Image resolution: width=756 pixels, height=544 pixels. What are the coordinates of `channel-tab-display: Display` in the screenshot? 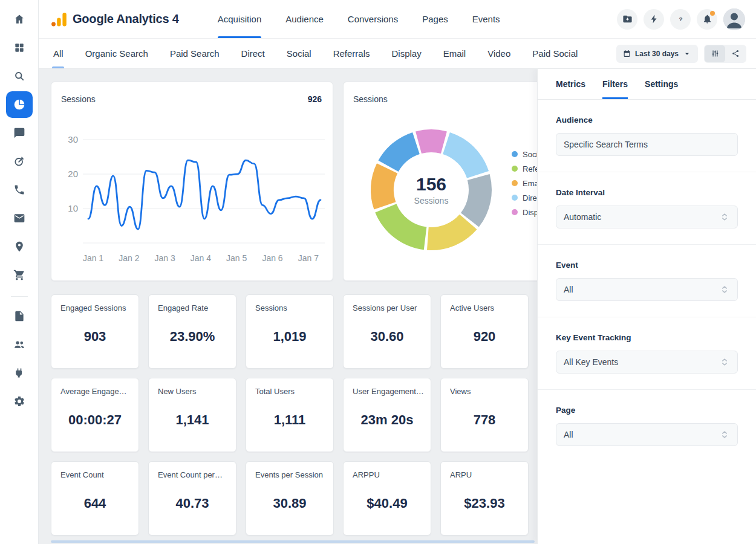 It's located at (406, 53).